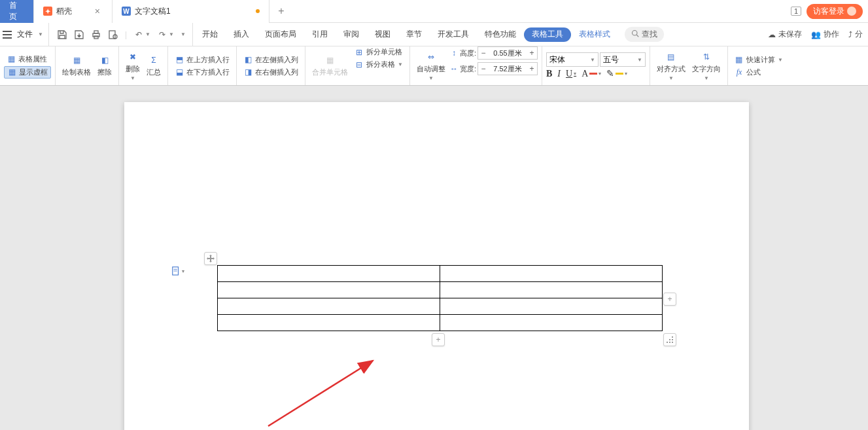 This screenshot has height=430, width=868. What do you see at coordinates (165, 35) in the screenshot?
I see `redo-button: ↷▼` at bounding box center [165, 35].